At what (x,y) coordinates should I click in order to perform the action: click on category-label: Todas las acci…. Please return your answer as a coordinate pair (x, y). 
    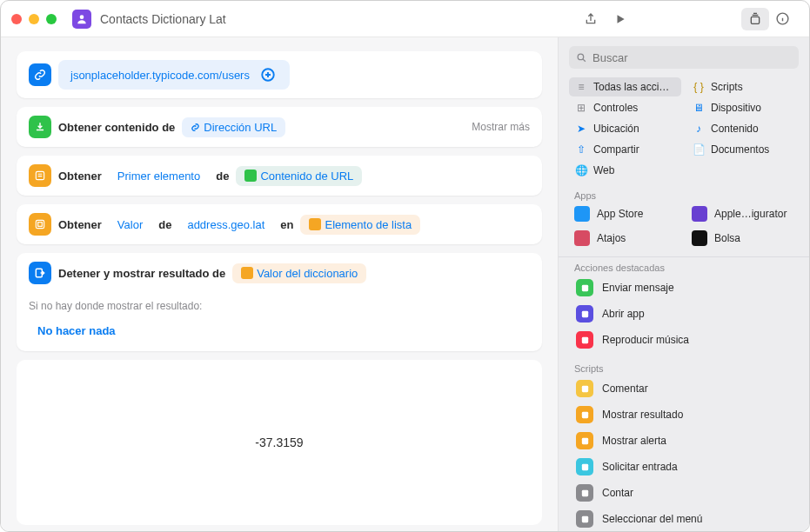
    Looking at the image, I should click on (632, 87).